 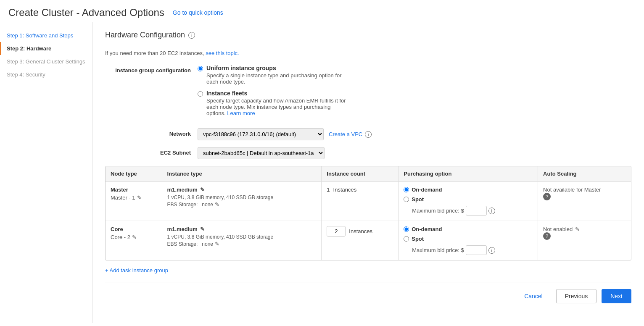 I want to click on master-count-cell: 1 Instances, so click(x=360, y=201).